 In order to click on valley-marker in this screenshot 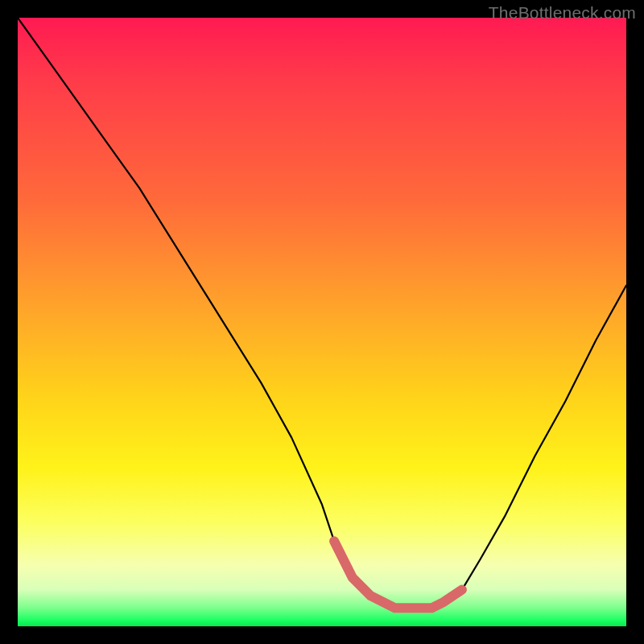, I will do `click(398, 575)`.